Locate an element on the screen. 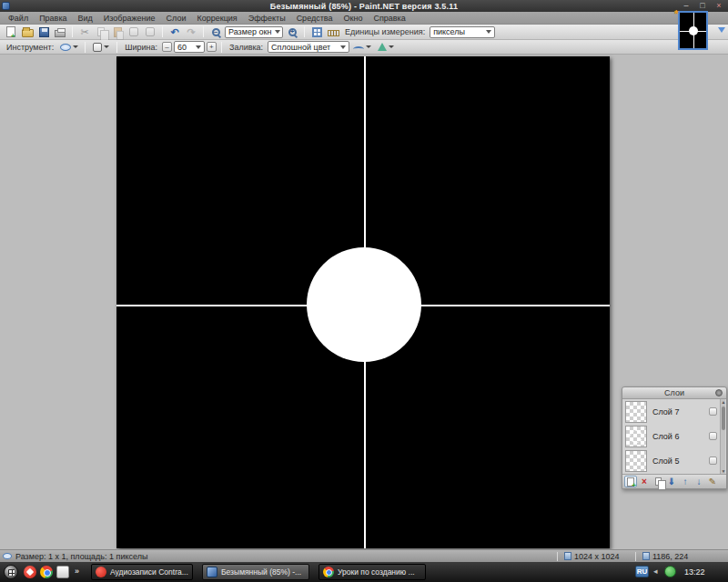  menu-image: Изображение is located at coordinates (129, 18).